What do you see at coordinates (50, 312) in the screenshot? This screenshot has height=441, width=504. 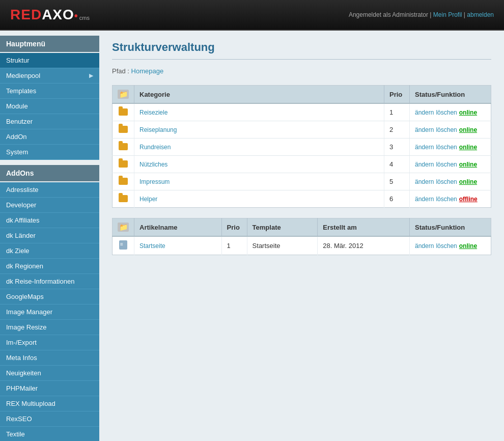 I see `sidebar-item-image-manager: Image Manager` at bounding box center [50, 312].